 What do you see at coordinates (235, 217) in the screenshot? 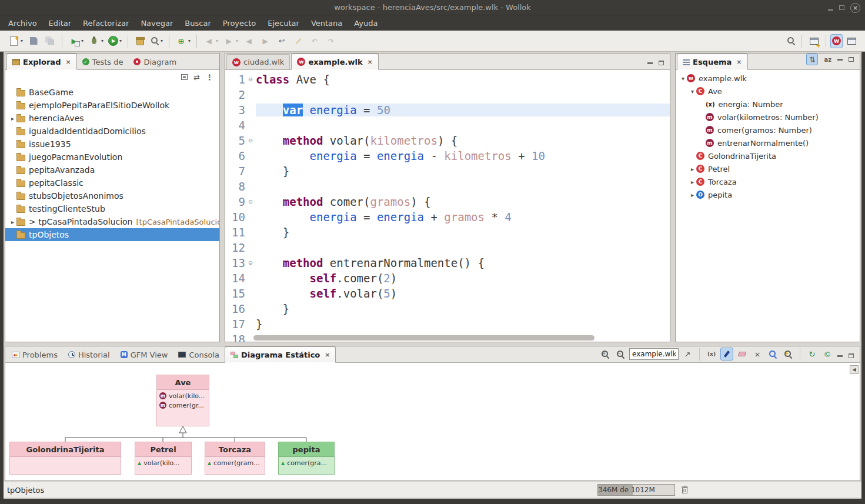
I see `line-number: 10` at bounding box center [235, 217].